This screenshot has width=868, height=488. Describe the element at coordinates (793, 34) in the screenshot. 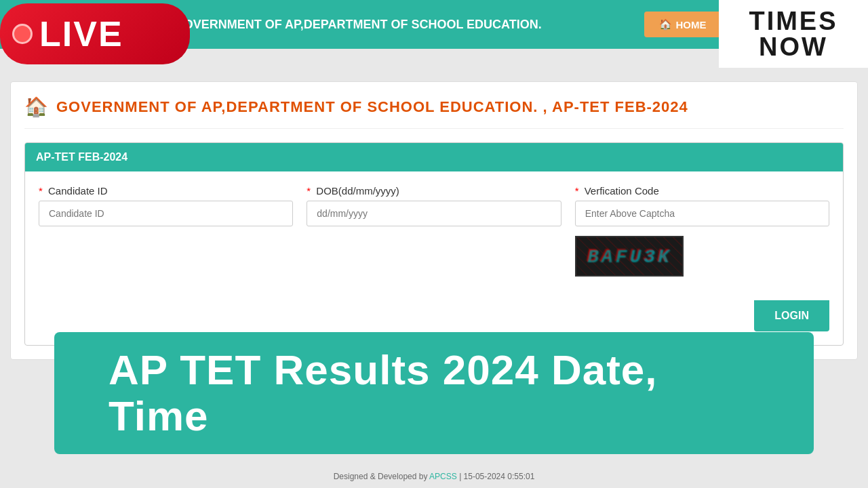

I see `times-now-inner: TIMES NOW` at that location.